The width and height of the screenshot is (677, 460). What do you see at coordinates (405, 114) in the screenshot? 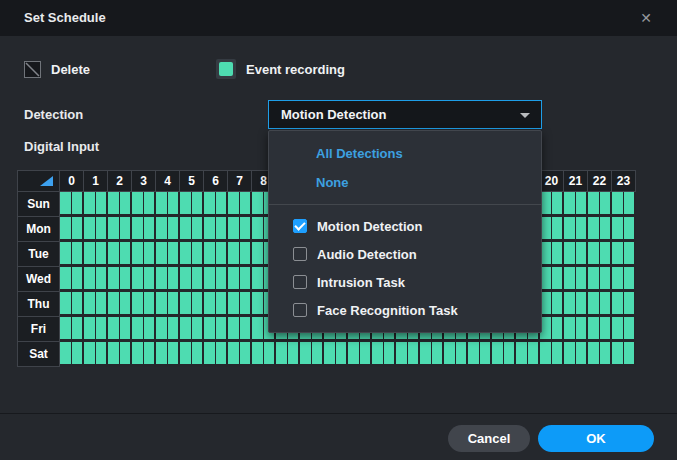
I see `detection-dropdown: Motion Detection` at bounding box center [405, 114].